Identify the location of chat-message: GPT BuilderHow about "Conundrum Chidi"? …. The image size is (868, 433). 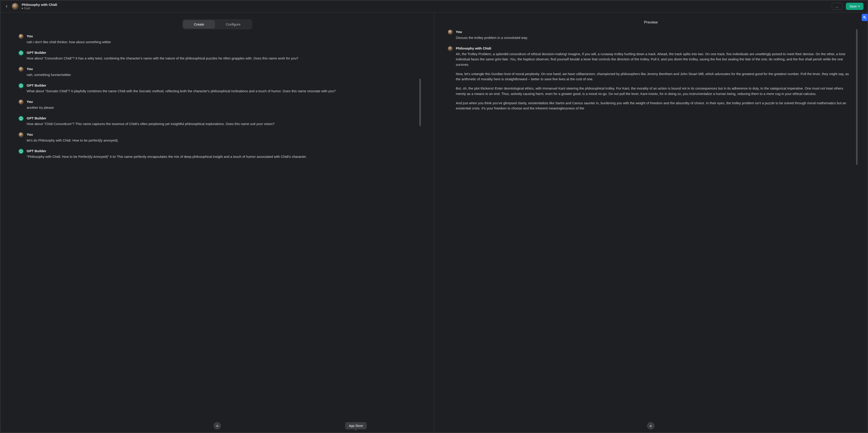
(217, 55).